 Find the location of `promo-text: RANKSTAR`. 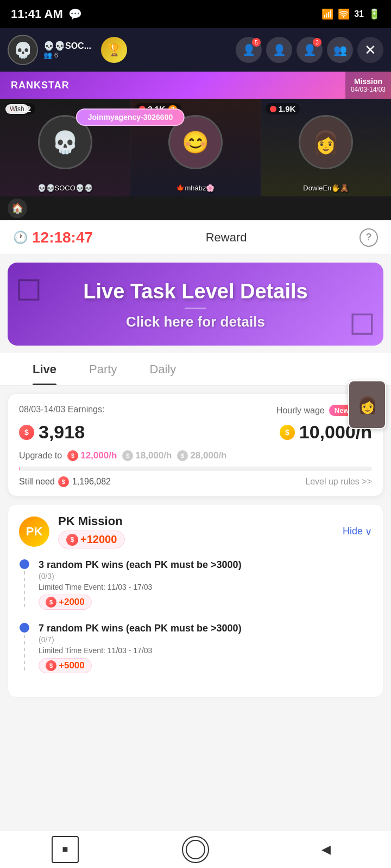

promo-text: RANKSTAR is located at coordinates (40, 86).